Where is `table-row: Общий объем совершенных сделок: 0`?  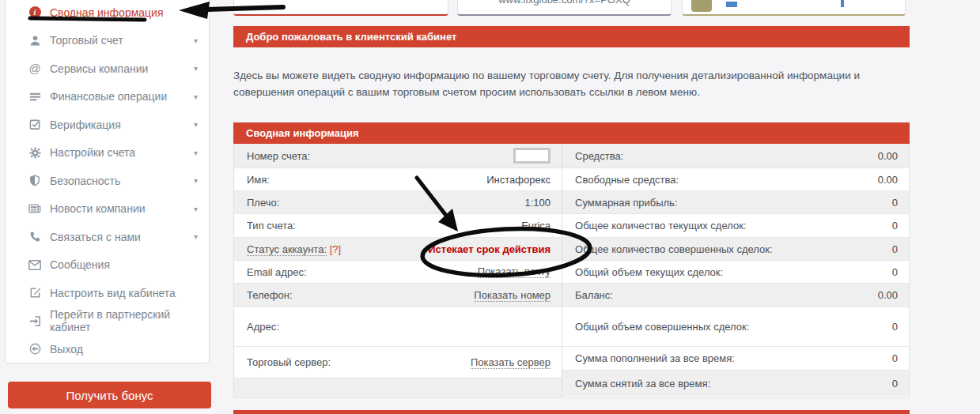
table-row: Общий объем совершенных сделок: 0 is located at coordinates (736, 327).